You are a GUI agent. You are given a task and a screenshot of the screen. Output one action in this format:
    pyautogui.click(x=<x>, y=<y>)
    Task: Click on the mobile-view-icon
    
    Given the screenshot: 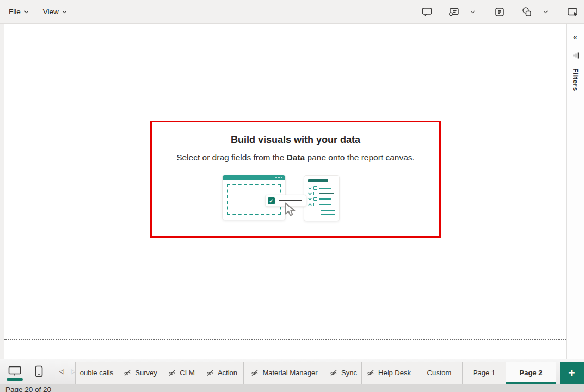 What is the action you would take?
    pyautogui.click(x=39, y=371)
    